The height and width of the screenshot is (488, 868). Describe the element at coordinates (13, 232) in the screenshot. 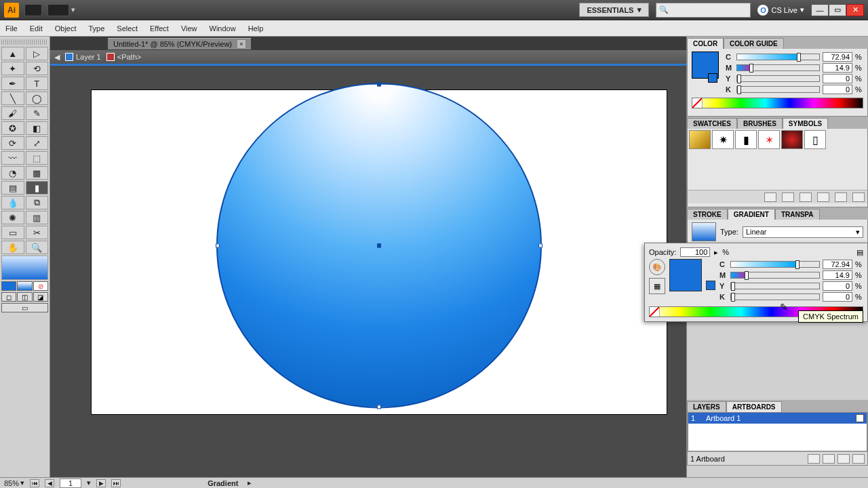

I see `artboard-tool: ▭` at that location.